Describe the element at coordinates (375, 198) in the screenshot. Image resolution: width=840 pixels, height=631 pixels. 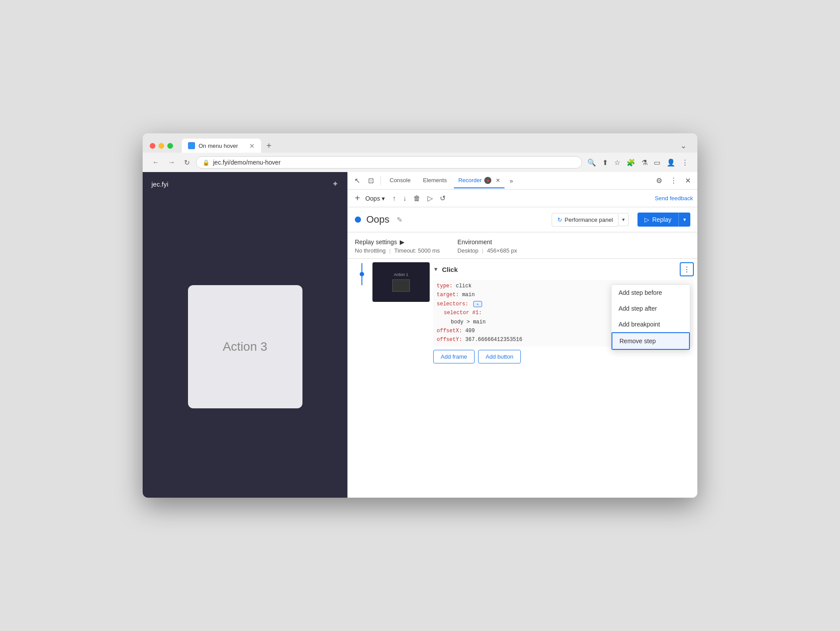
I see `recording-selector: Oops ▾` at that location.